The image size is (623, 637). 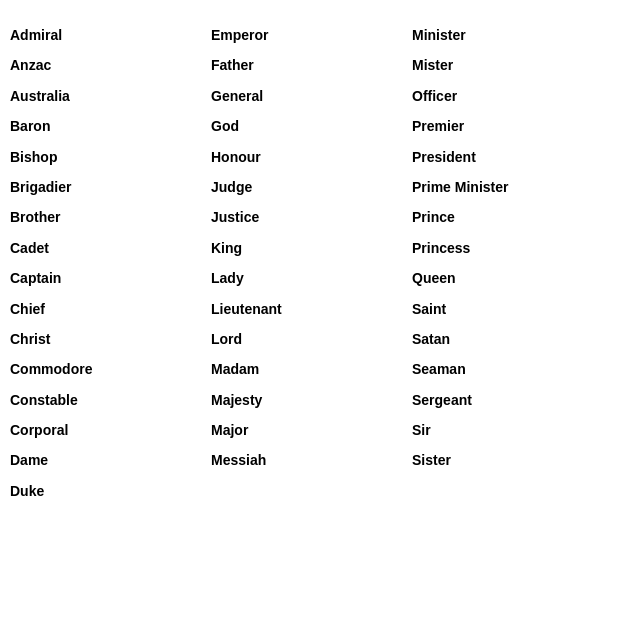 What do you see at coordinates (312, 96) in the screenshot?
I see `list-item: General` at bounding box center [312, 96].